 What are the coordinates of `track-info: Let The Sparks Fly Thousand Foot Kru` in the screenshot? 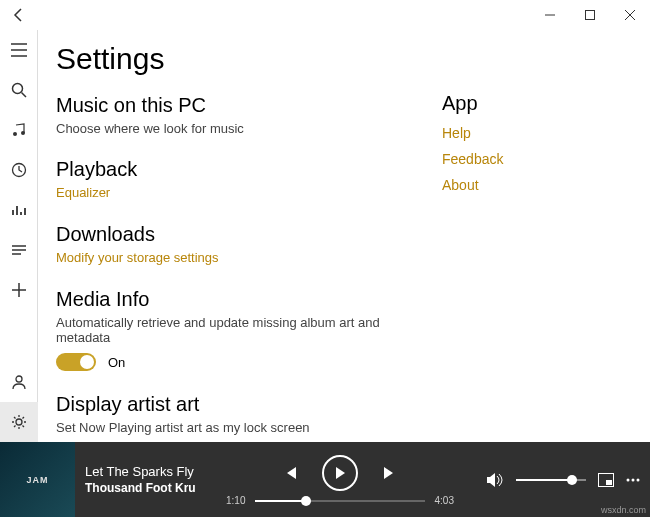 It's located at (148, 480).